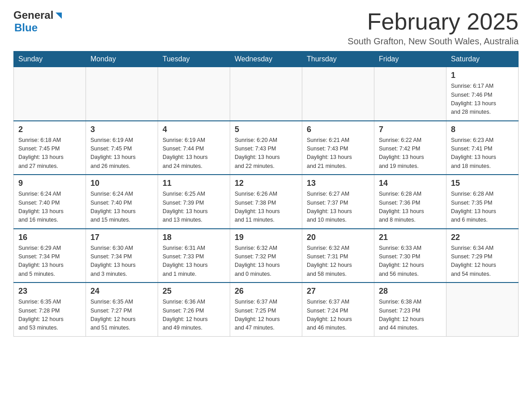 The width and height of the screenshot is (532, 411). I want to click on calendar-day-cell: 24Sunrise: 6:35 AMSunset: 7:27 PMDayligh…, so click(122, 309).